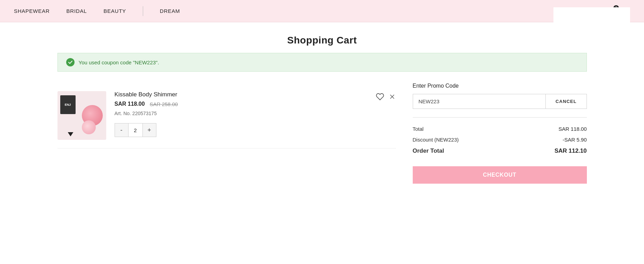 The height and width of the screenshot is (264, 644). Describe the element at coordinates (164, 104) in the screenshot. I see `price-original: SAR 258.00` at that location.